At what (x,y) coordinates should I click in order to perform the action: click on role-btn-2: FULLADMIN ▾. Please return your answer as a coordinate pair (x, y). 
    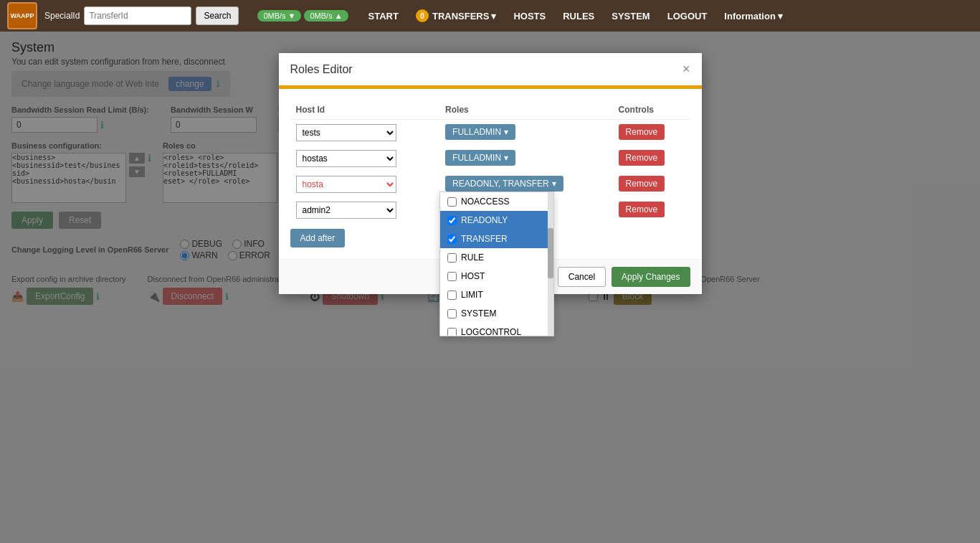
    Looking at the image, I should click on (480, 158).